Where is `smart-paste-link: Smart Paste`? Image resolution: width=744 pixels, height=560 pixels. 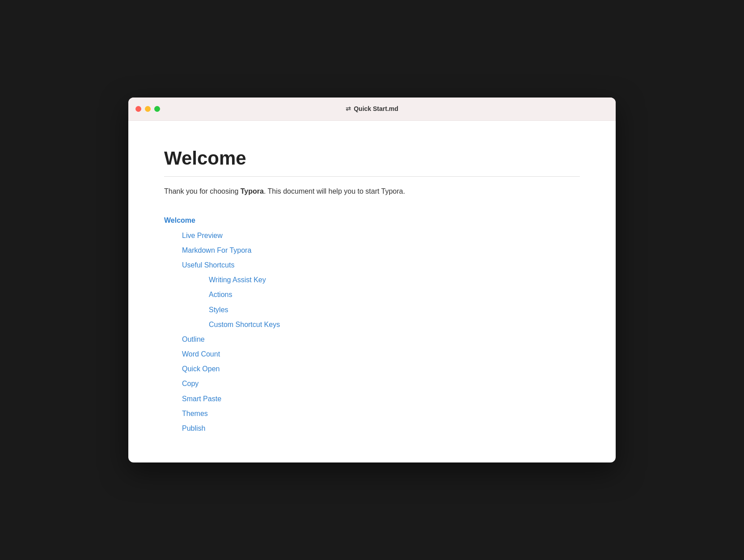
smart-paste-link: Smart Paste is located at coordinates (372, 399).